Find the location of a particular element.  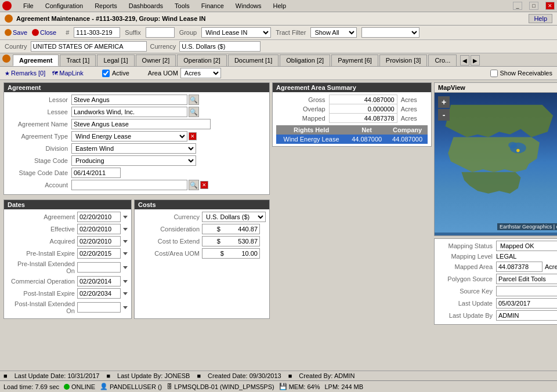

load-time: Load time: 7.69 sec is located at coordinates (31, 387).